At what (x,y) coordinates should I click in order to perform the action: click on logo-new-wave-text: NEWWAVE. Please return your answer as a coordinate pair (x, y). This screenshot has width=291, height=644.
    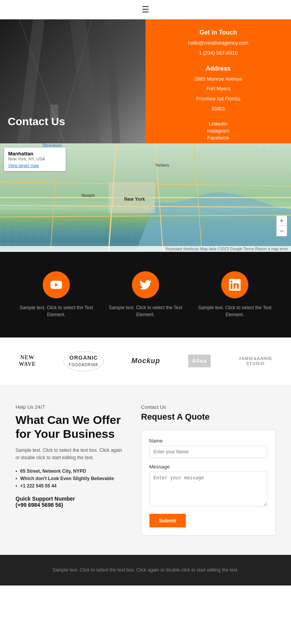
    Looking at the image, I should click on (27, 361).